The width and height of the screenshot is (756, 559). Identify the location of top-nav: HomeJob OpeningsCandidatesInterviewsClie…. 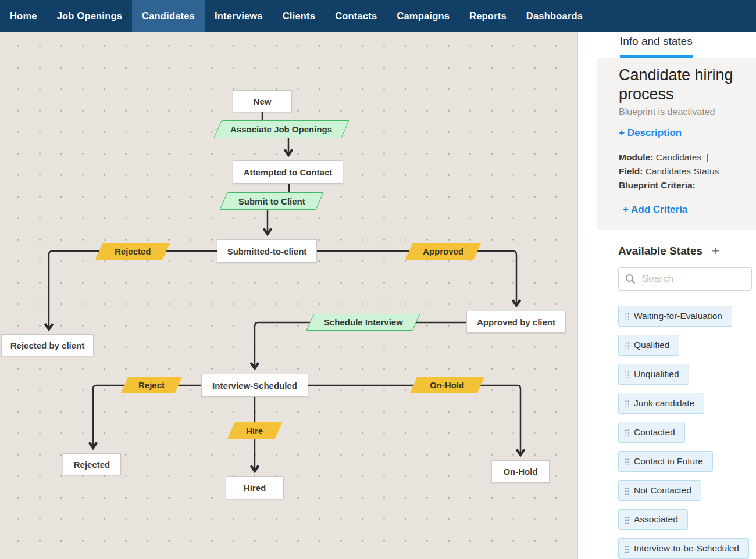
(378, 16).